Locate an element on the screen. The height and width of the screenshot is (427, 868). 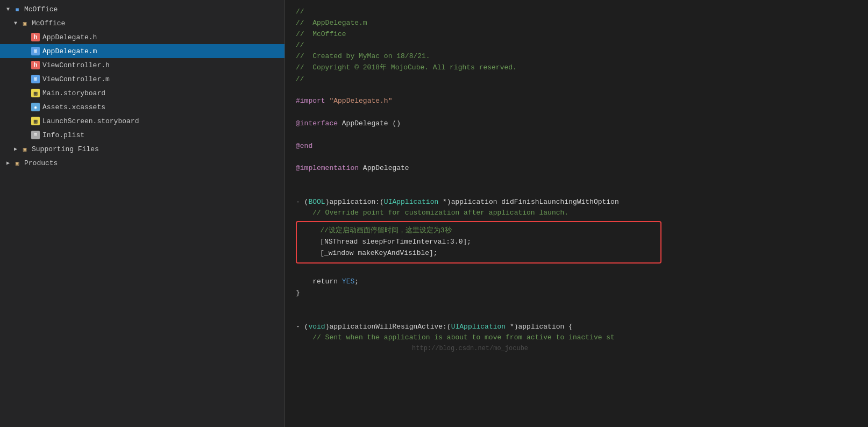
sidebar-item-mcoffice-group: ▼▣McOffice is located at coordinates (142, 23).